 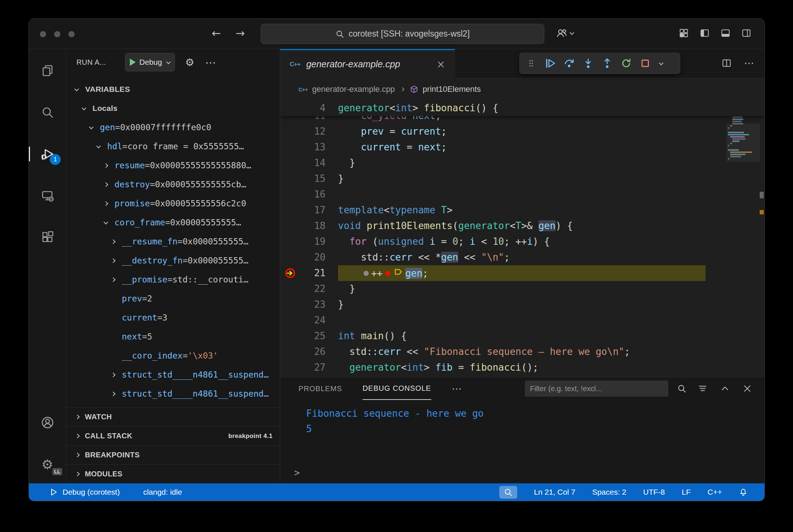 I want to click on step-over-button, so click(x=569, y=63).